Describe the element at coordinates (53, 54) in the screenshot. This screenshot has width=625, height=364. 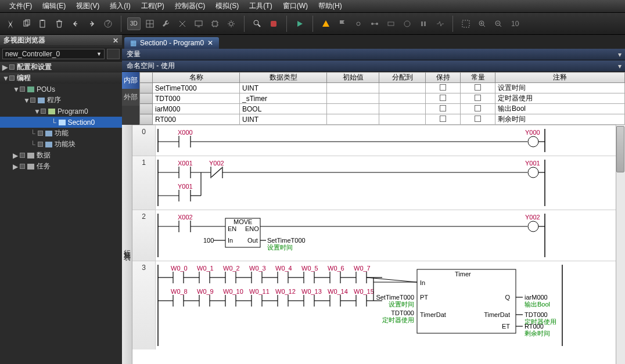
I see `controller-combo: new_Controller_0▼` at that location.